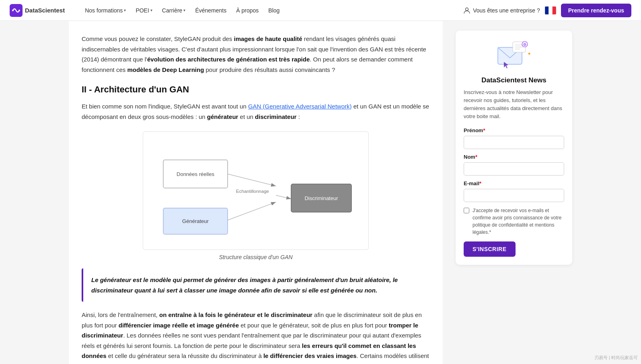 This screenshot has width=641, height=364. I want to click on language-flag, so click(551, 10).